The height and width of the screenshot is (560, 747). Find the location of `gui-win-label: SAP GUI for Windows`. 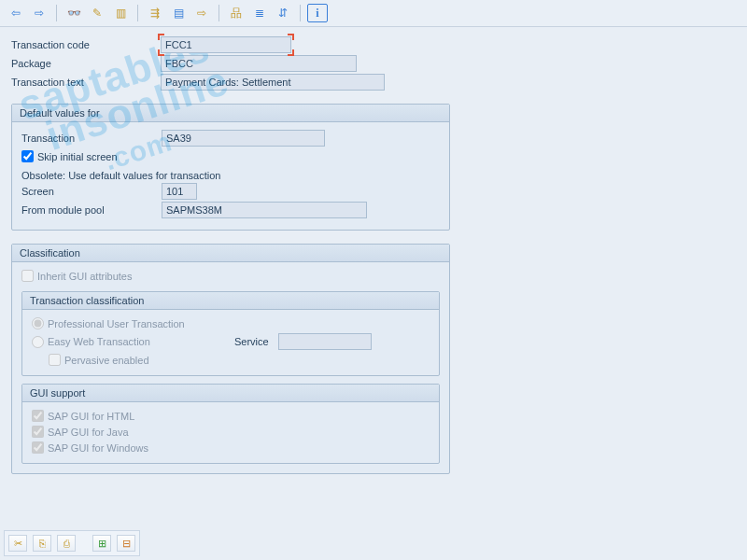

gui-win-label: SAP GUI for Windows is located at coordinates (98, 448).